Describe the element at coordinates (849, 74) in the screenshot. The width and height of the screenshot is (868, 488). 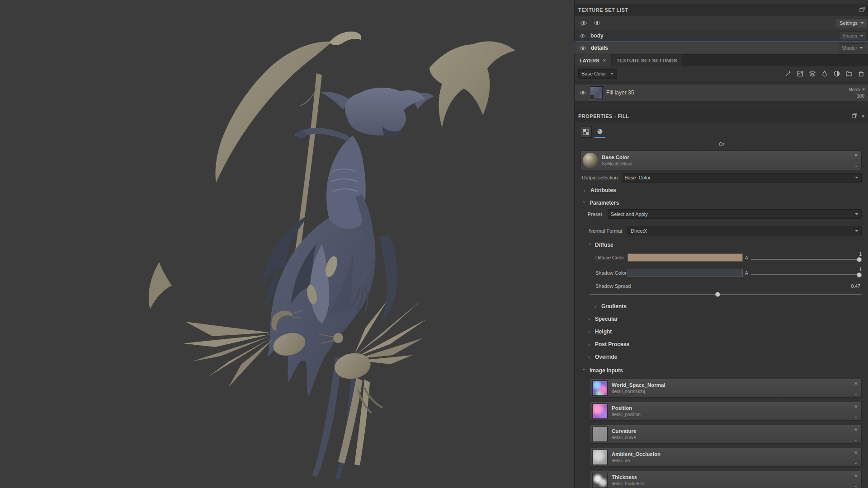
I see `folder-icon` at that location.